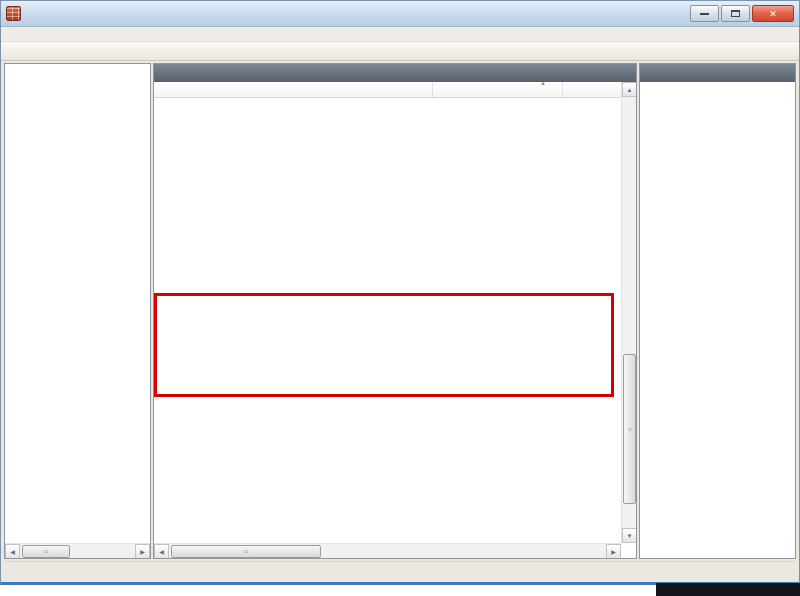  I want to click on tree-horizontal-scrollbar: ◀ ≡ ▶, so click(78, 550).